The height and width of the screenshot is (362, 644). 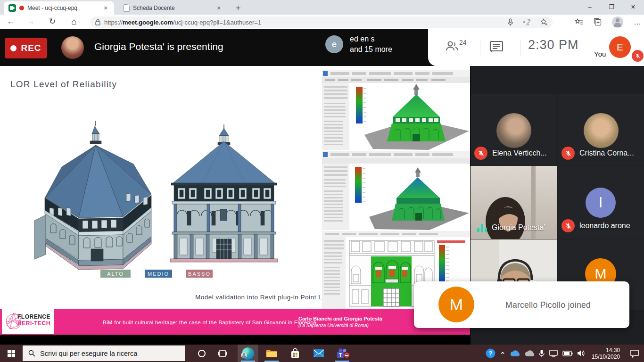 I want to click on favorites-bar-icon, so click(x=579, y=22).